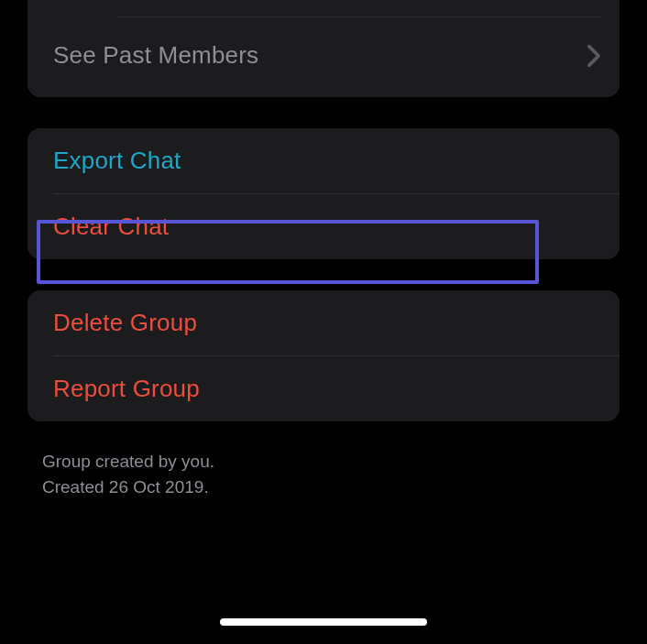  Describe the element at coordinates (111, 227) in the screenshot. I see `clear-chat-label: Clear Chat` at that location.